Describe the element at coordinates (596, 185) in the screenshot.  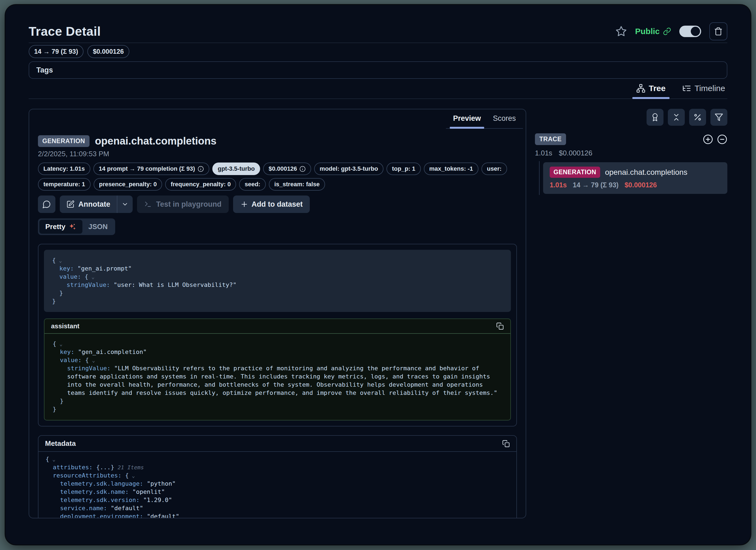
I see `node-tokens: 14 → 79 (Σ 93)` at that location.